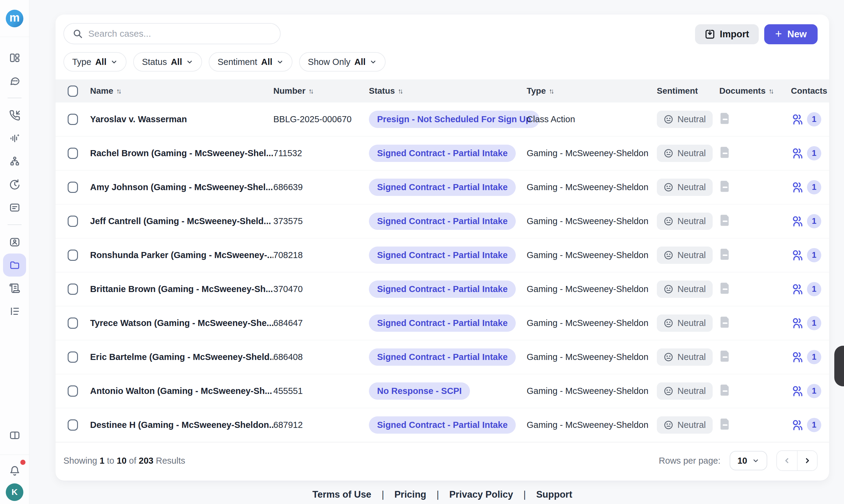 This screenshot has height=504, width=844. What do you see at coordinates (172, 34) in the screenshot?
I see `search-box` at bounding box center [172, 34].